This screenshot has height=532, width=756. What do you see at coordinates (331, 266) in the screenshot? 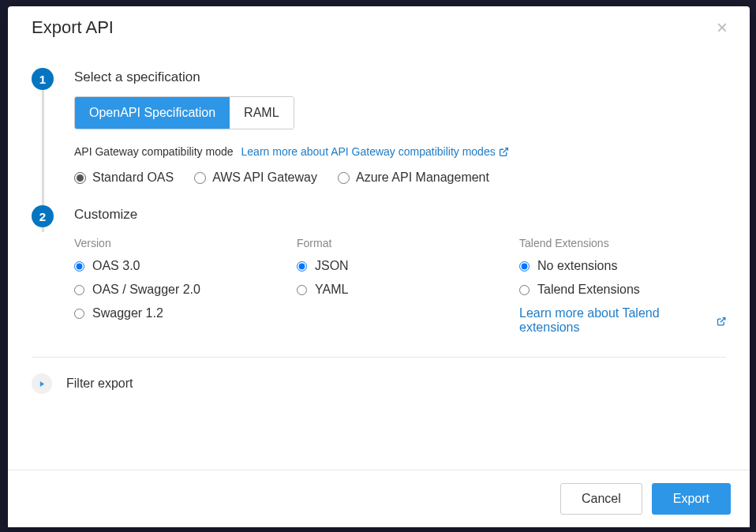
I see `radio-json-label: JSON` at bounding box center [331, 266].